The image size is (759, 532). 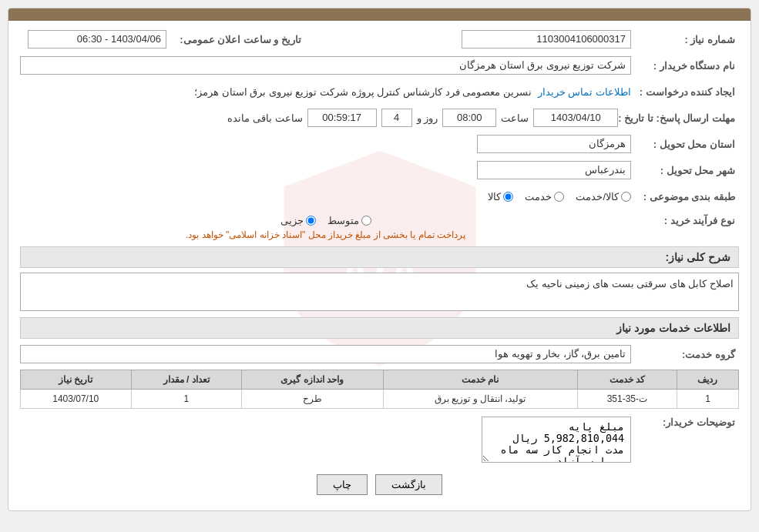 I want to click on col-radif: ردیف, so click(x=707, y=380).